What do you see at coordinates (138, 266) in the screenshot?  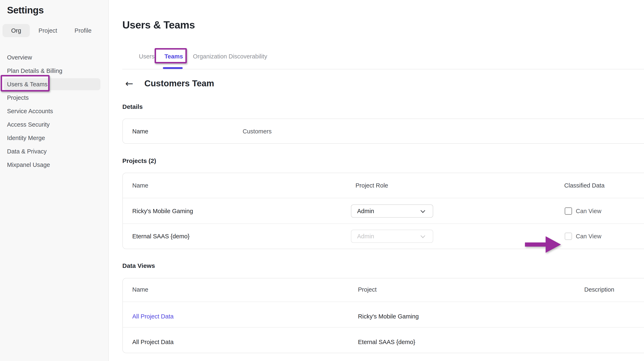 I see `data-views-heading: Data Views` at bounding box center [138, 266].